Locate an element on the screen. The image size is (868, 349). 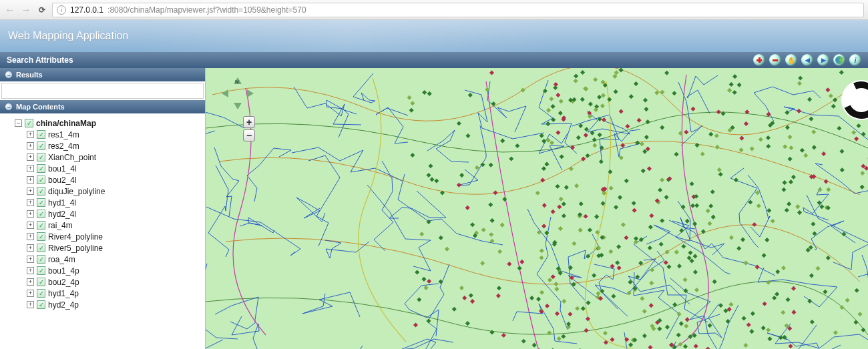
tree-layer-node: +bou2_4p is located at coordinates (104, 282).